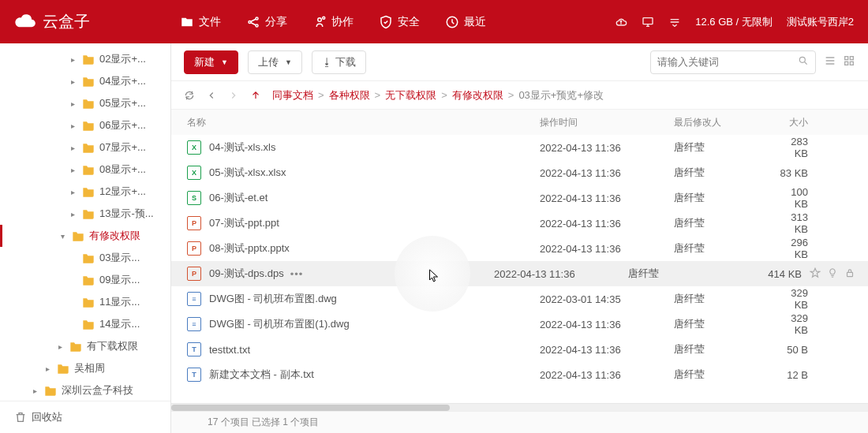 This screenshot has height=433, width=868. I want to click on menu-dropdown-icon, so click(675, 22).